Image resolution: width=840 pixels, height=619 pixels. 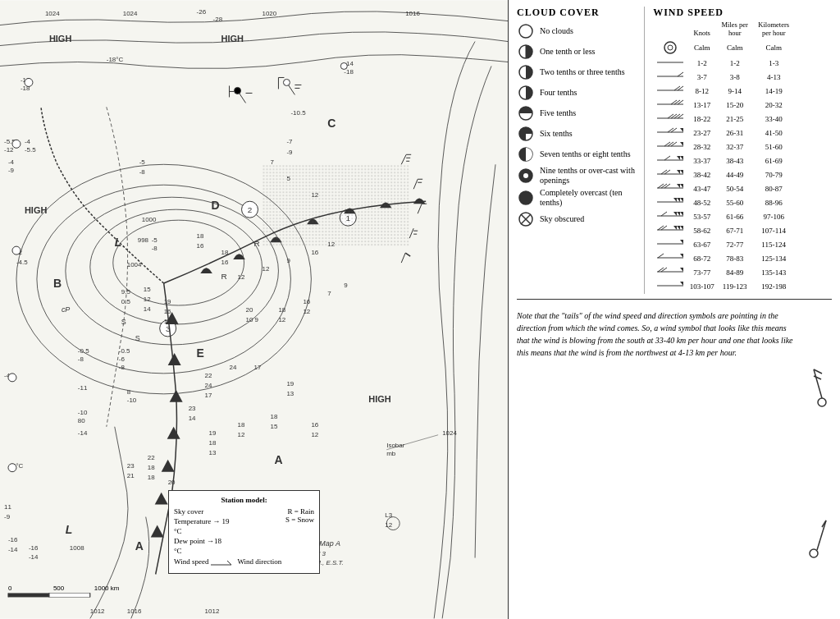 I want to click on svg-text: -5.5, so click(x=30, y=149).